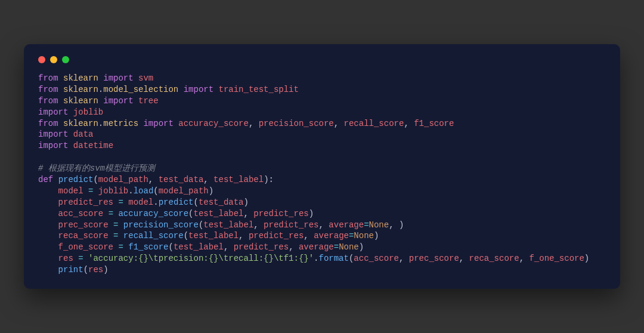 The height and width of the screenshot is (333, 644). What do you see at coordinates (76, 180) in the screenshot?
I see `function-name: predict` at bounding box center [76, 180].